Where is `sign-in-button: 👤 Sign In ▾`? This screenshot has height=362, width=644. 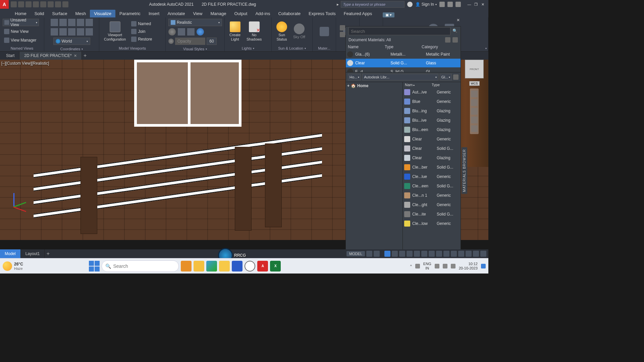 sign-in-button: 👤 Sign In ▾ is located at coordinates (426, 4).